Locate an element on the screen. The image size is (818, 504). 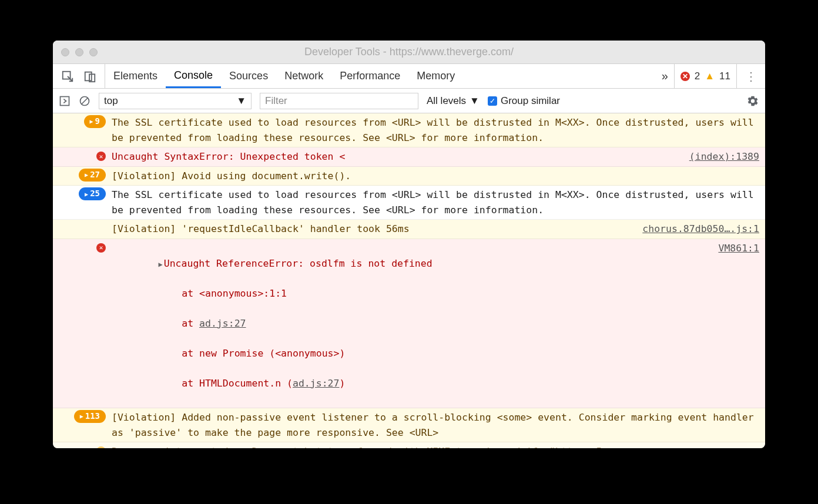
issue-counts: ✕ 2 ▲ 11 is located at coordinates (705, 76).